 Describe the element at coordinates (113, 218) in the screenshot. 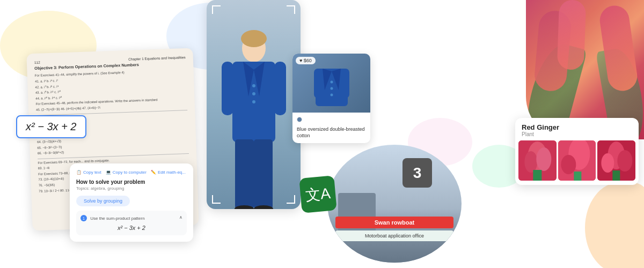

I see `step-label: 1 Use the sum-product pattern` at that location.